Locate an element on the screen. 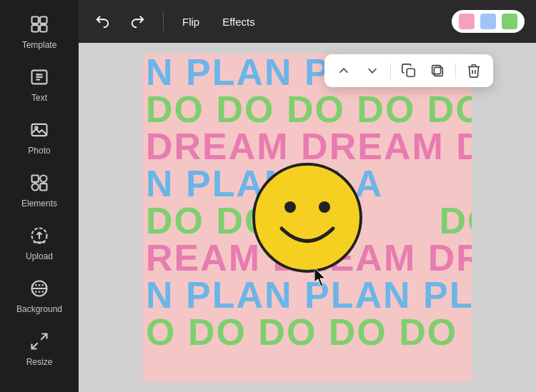 Image resolution: width=536 pixels, height=392 pixels. color-swatch-green is located at coordinates (510, 21).